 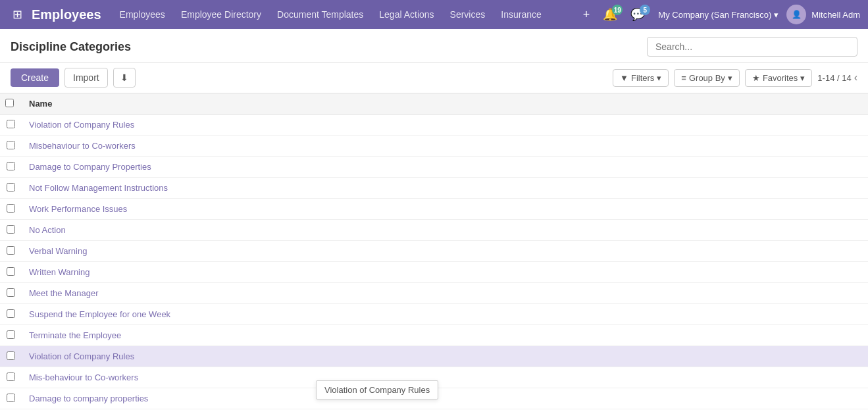 What do you see at coordinates (445, 146) in the screenshot?
I see `row-name: Misbehaviour to Co-workers` at bounding box center [445, 146].